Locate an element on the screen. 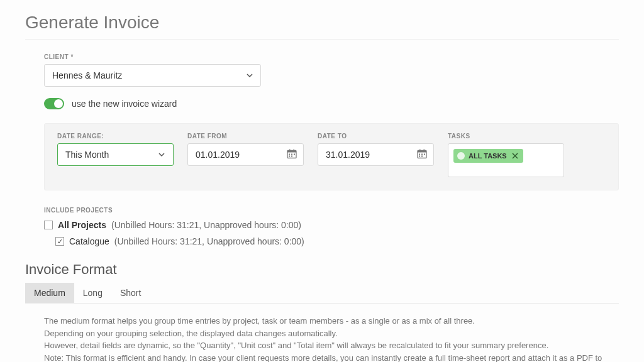  tab-long: Long is located at coordinates (93, 293).